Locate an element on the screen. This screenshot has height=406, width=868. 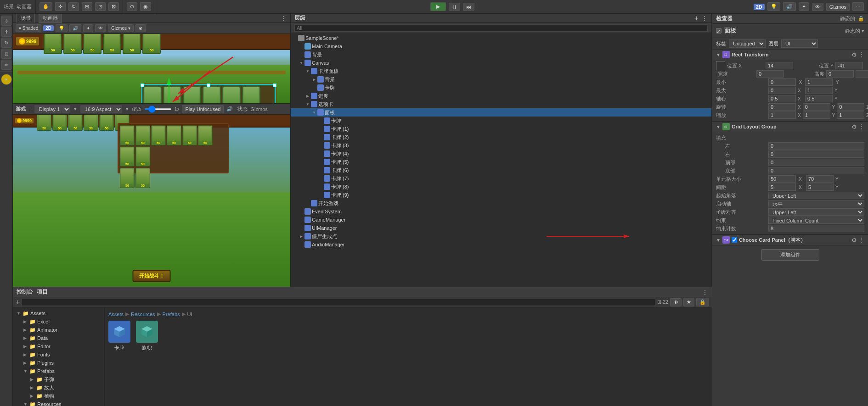
static-dropdown: 静态的 ▾ is located at coordinates (855, 31).